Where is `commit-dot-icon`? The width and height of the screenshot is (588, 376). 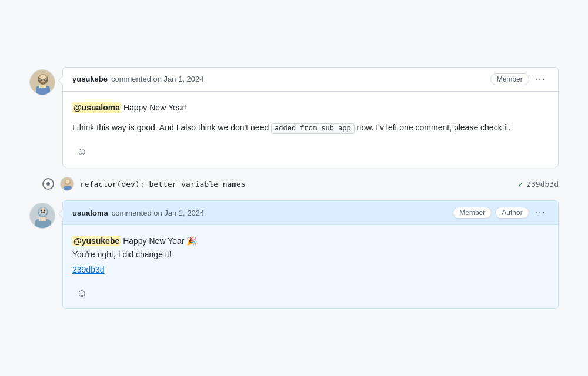
commit-dot-icon is located at coordinates (48, 184).